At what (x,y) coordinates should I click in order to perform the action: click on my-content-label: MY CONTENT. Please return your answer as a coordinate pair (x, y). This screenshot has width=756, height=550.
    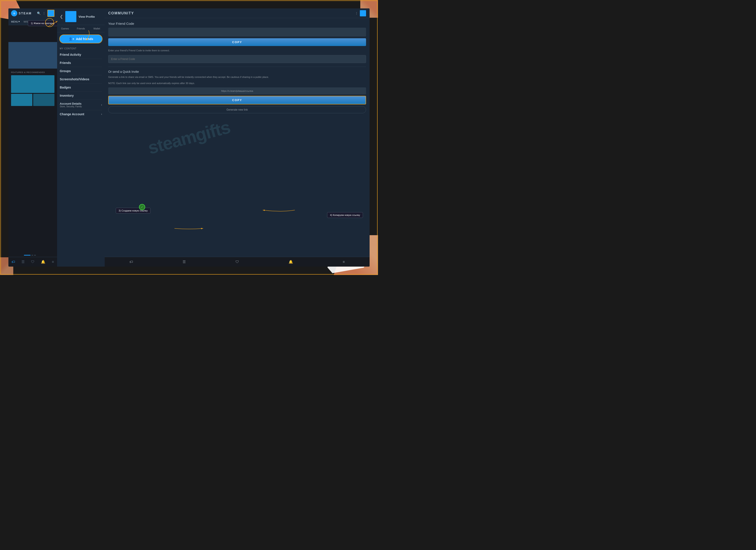
    Looking at the image, I should click on (81, 48).